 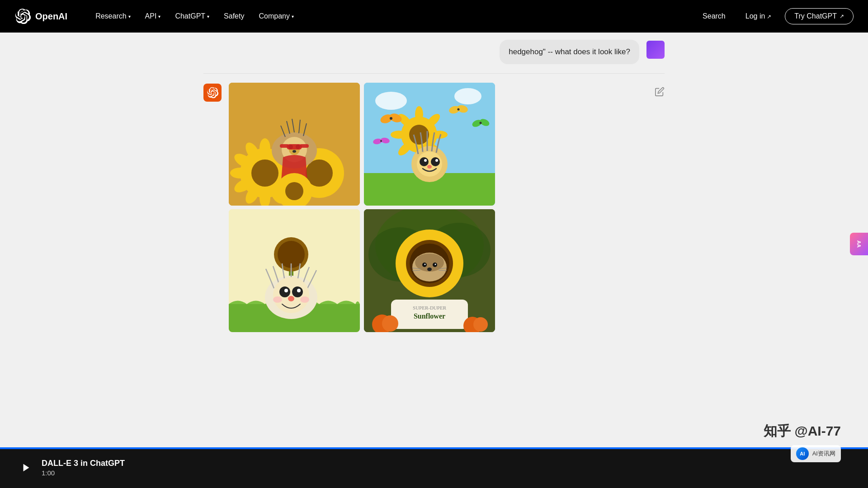 What do you see at coordinates (824, 454) in the screenshot?
I see `ai-badge-text: AI资讯网` at bounding box center [824, 454].